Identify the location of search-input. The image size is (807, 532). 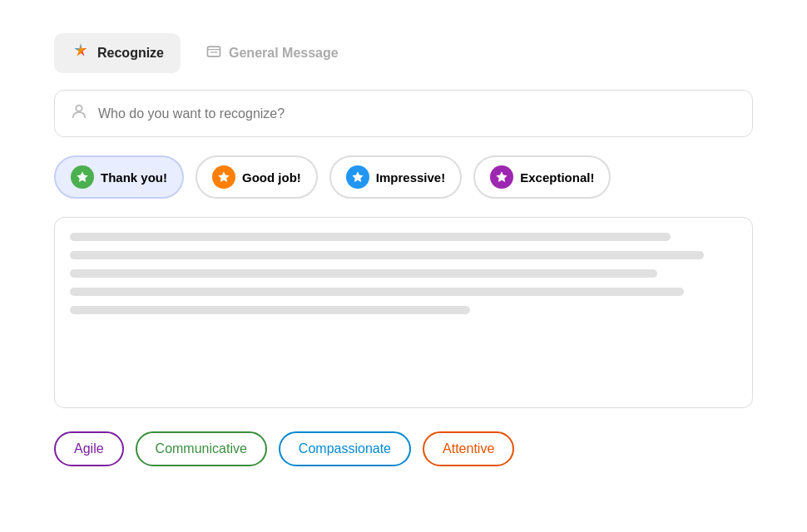
(418, 114).